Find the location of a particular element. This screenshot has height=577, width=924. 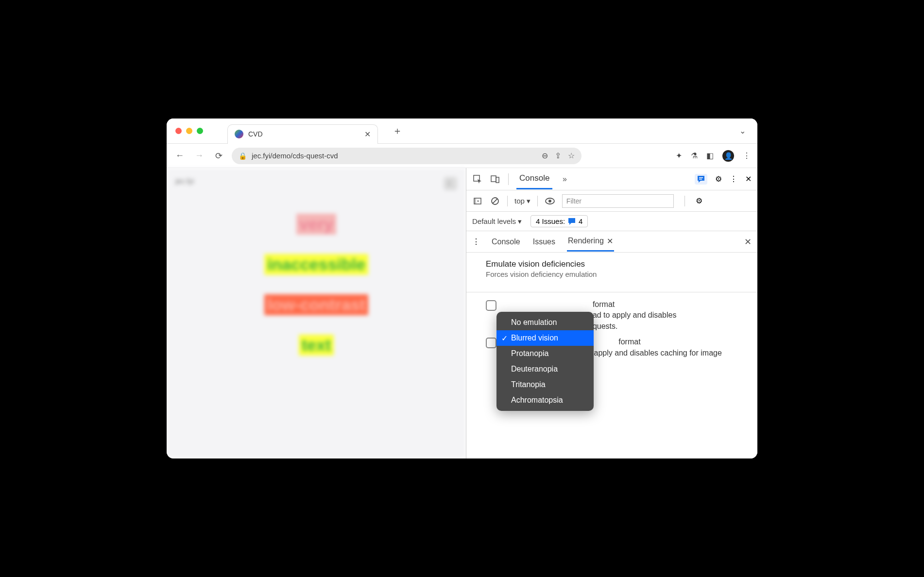

title-bar: CVD ✕ ＋ ⌄ is located at coordinates (462, 131).